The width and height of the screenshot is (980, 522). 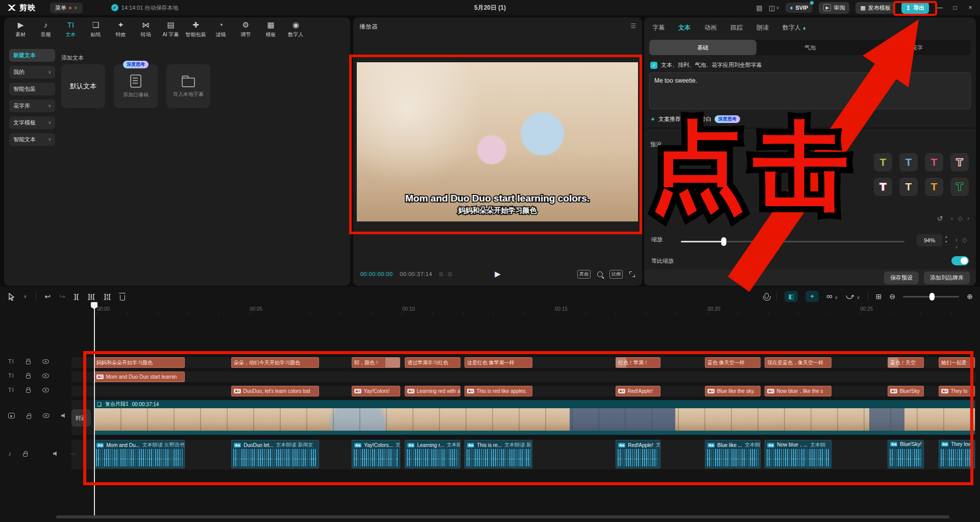 What do you see at coordinates (970, 296) in the screenshot?
I see `zoom-in-button: ⊕` at bounding box center [970, 296].